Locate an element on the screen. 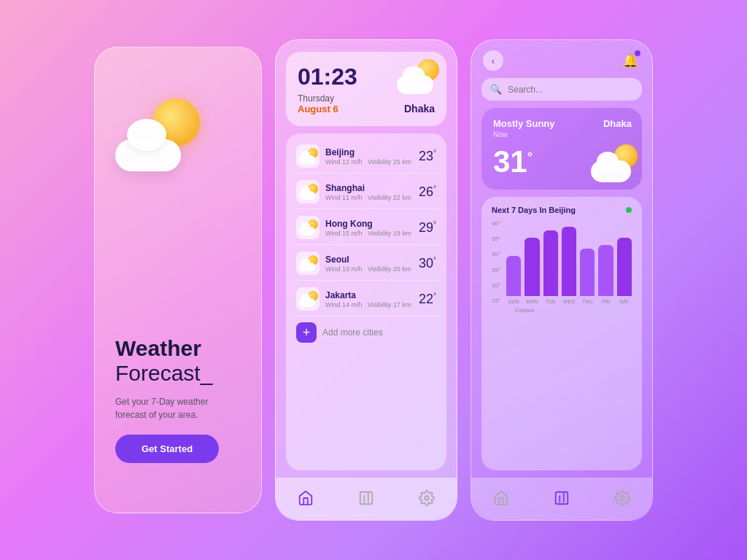 The height and width of the screenshot is (560, 747). bar-label-thu: THU is located at coordinates (587, 302).